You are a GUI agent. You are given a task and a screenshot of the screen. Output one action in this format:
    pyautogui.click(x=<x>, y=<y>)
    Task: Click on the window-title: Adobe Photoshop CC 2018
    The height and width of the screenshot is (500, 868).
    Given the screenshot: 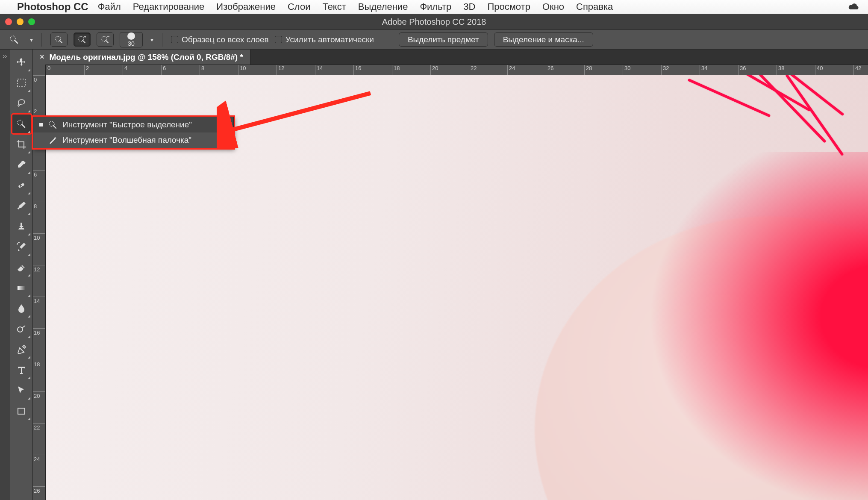 What is the action you would take?
    pyautogui.click(x=434, y=22)
    